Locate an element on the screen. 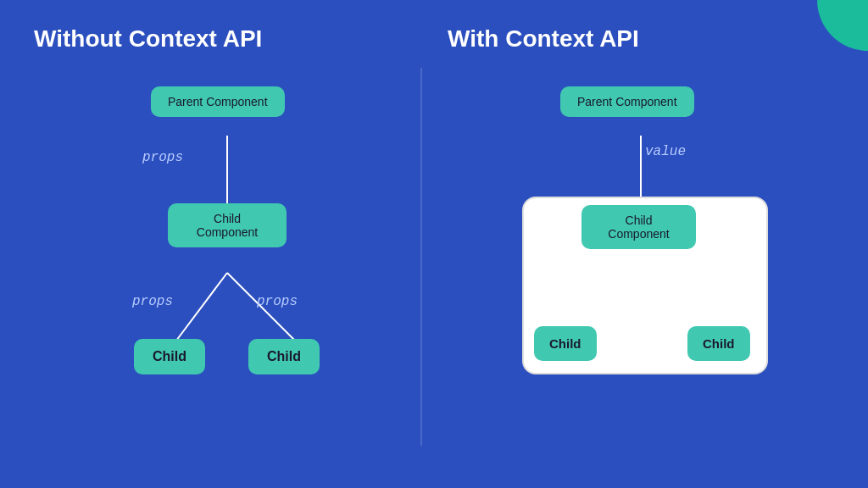 The image size is (868, 488). left-props-label-3: props is located at coordinates (277, 302).